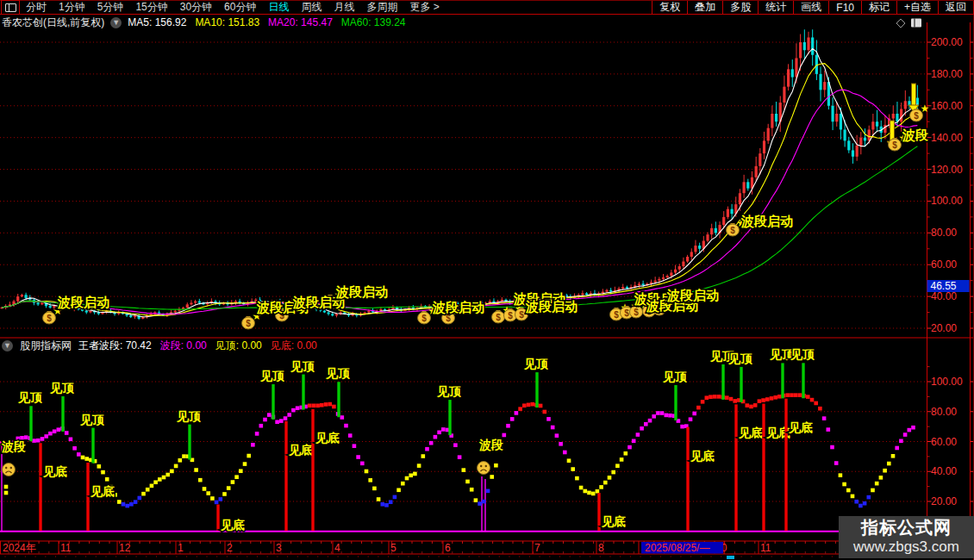 This screenshot has height=560, width=974. Describe the element at coordinates (53, 22) in the screenshot. I see `symbol-title: 香农芯创(日线,前复权)` at that location.